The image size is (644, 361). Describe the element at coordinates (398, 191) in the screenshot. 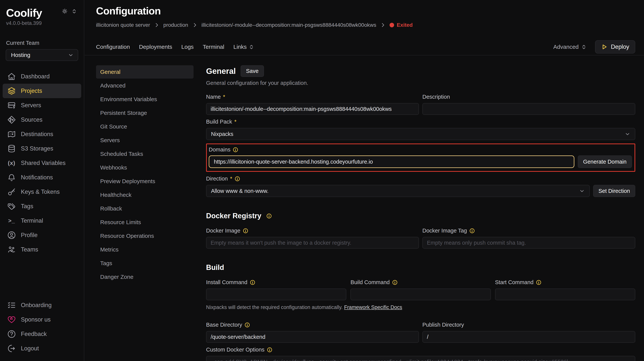

I see `direction-select: Allow www & non-www.` at that location.